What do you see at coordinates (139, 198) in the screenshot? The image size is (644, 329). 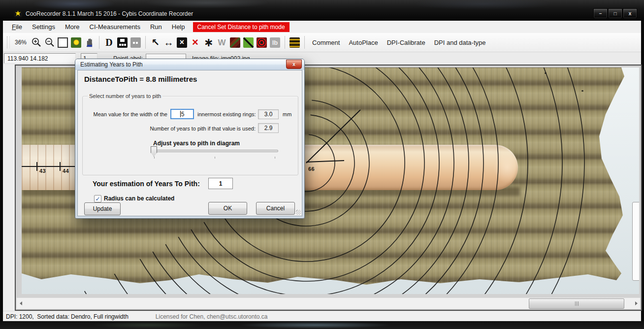 I see `radius-checkbox-label: Radius can be calculated` at bounding box center [139, 198].